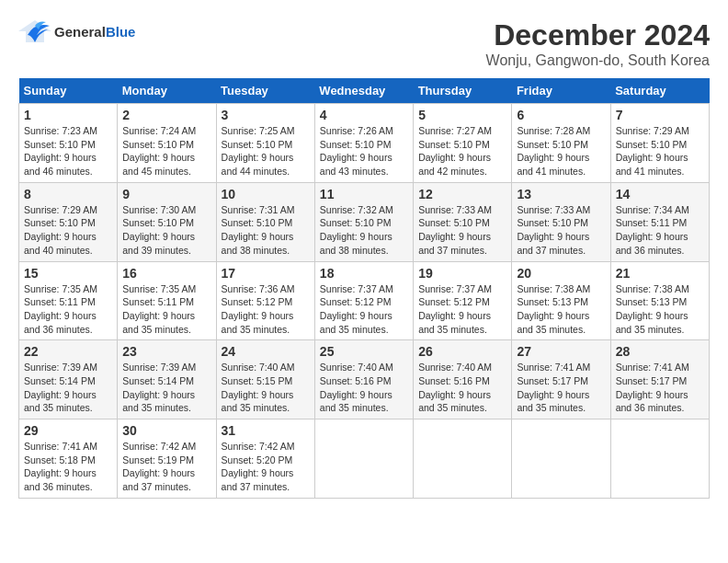  I want to click on calendar-cell: 23 Sunrise: 7:39 AMSunset: 5:14 PMDaylig…, so click(167, 380).